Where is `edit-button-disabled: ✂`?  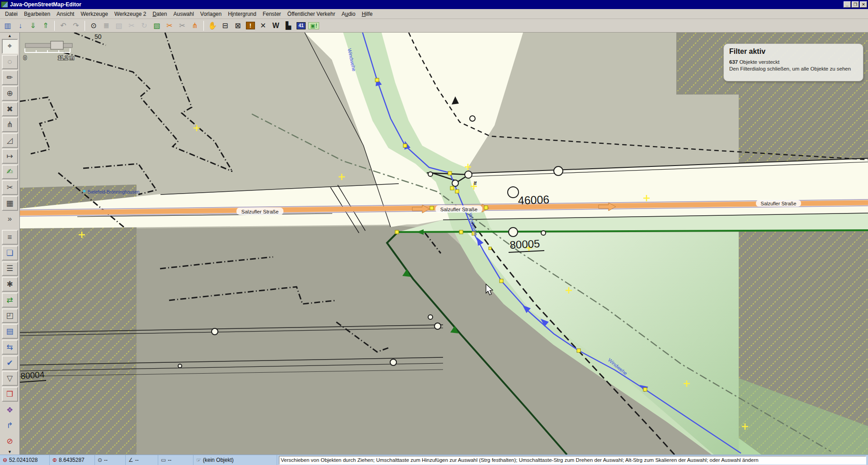 edit-button-disabled: ✂ is located at coordinates (132, 26).